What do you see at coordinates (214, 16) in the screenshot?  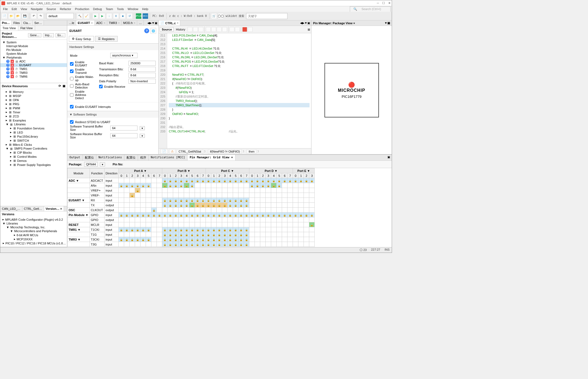 I see `cart-icon: 🛒` at bounding box center [214, 16].